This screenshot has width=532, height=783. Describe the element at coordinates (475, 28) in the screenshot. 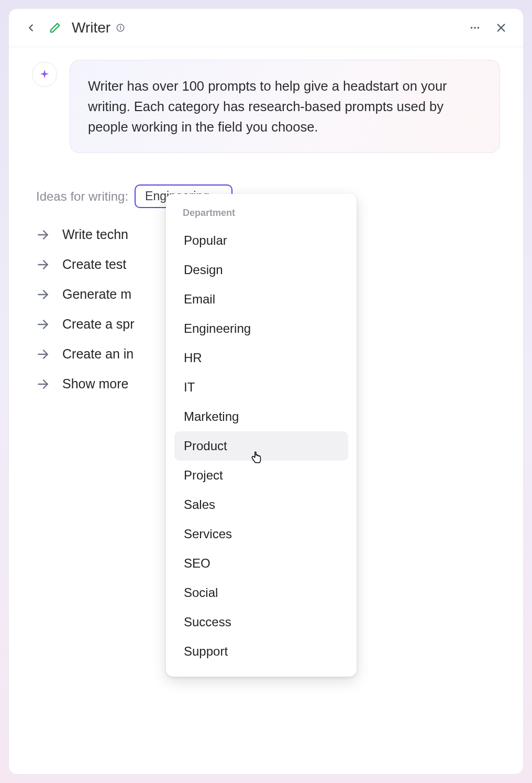

I see `more-button` at that location.